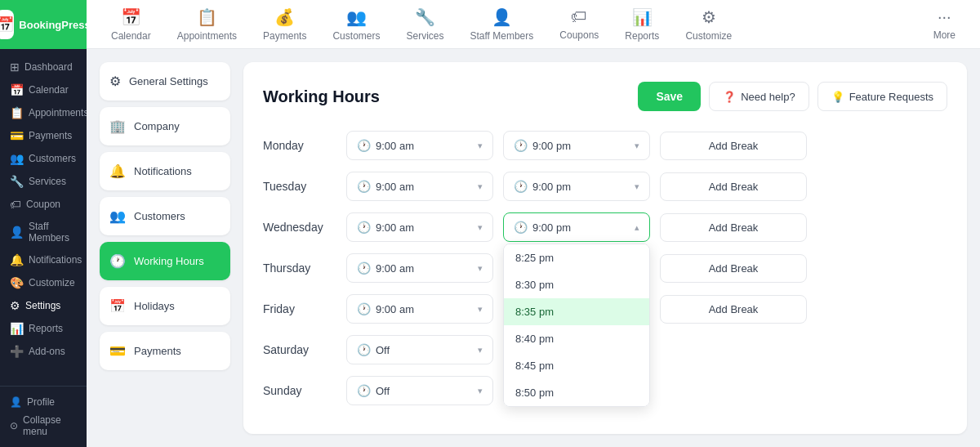 This screenshot has width=980, height=447. I want to click on topnav-item-label: Staff Members, so click(501, 36).